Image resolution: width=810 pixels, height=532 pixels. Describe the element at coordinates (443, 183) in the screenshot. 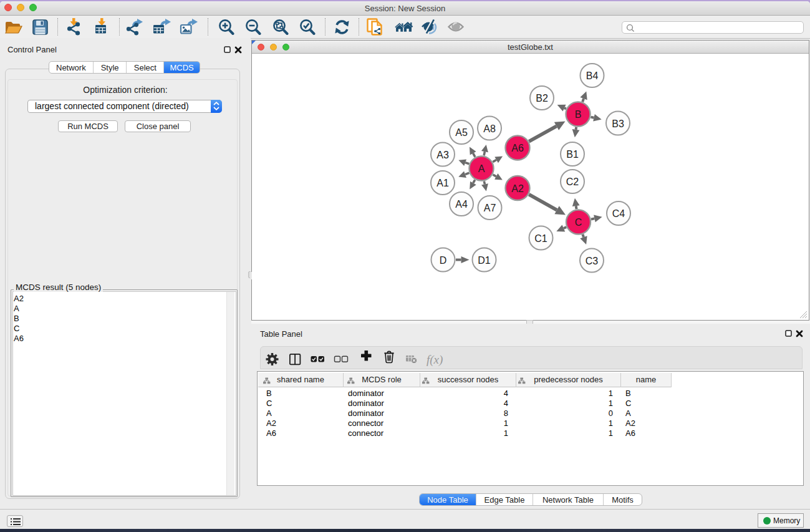

I see `svg-text: A1` at that location.